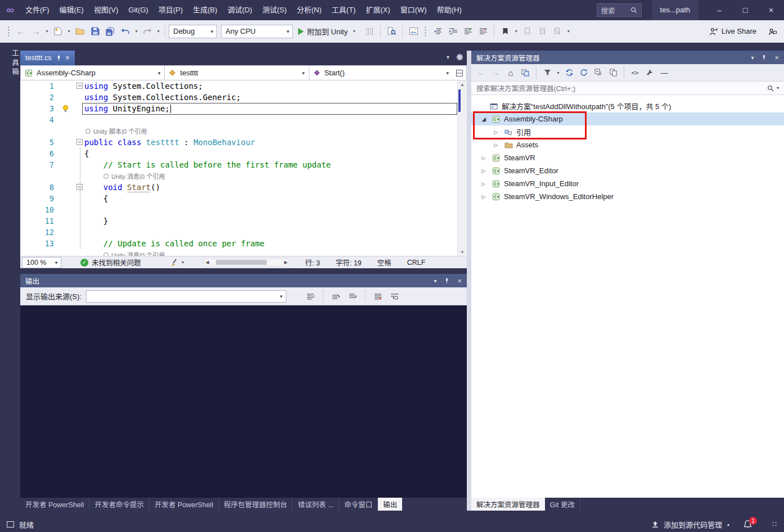 The height and width of the screenshot is (532, 784). What do you see at coordinates (562, 504) in the screenshot?
I see `right-panel-tab-1: Git 更改` at bounding box center [562, 504].